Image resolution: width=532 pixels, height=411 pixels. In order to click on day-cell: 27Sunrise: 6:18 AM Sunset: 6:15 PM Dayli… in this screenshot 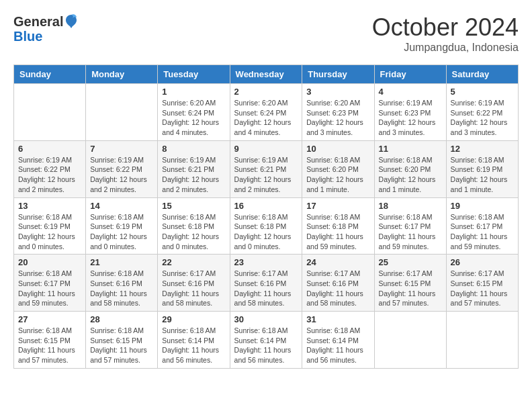, I will do `click(50, 340)`.